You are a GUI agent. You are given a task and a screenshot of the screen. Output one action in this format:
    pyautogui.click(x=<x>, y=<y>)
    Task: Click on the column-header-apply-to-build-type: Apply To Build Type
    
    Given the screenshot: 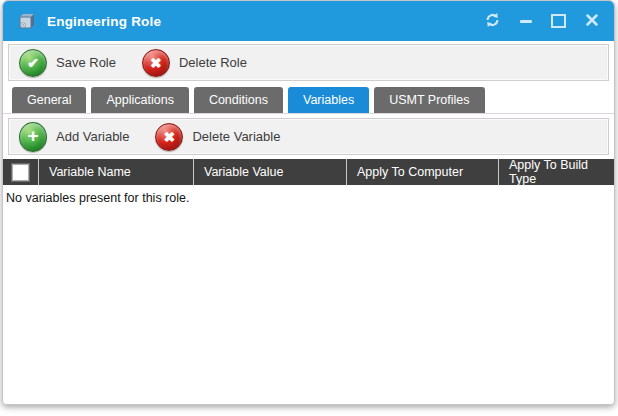 What is the action you would take?
    pyautogui.click(x=556, y=172)
    